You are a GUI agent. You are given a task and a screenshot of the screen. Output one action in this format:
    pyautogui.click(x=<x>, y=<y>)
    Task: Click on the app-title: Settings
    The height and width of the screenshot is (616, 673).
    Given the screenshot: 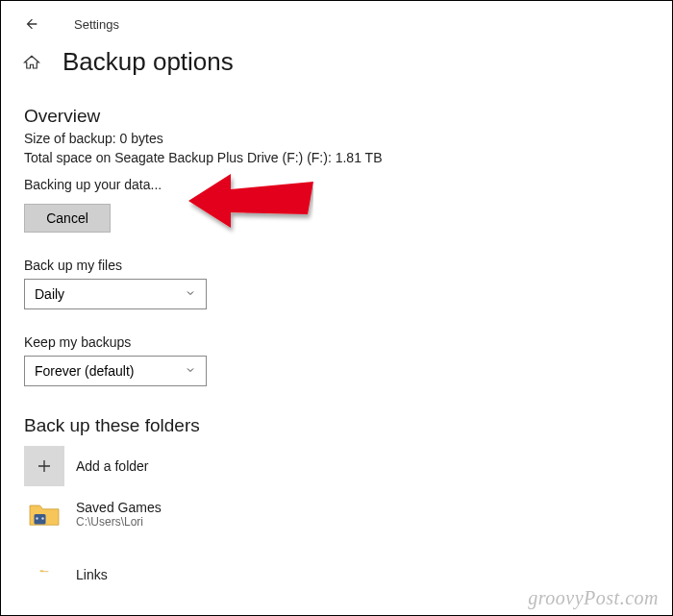 What is the action you would take?
    pyautogui.click(x=96, y=25)
    